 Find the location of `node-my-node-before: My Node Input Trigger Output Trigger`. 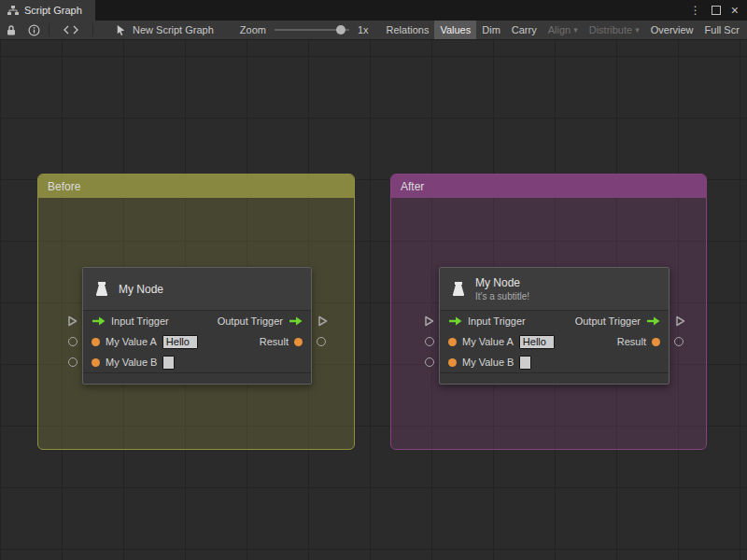

node-my-node-before: My Node Input Trigger Output Trigger is located at coordinates (197, 326).